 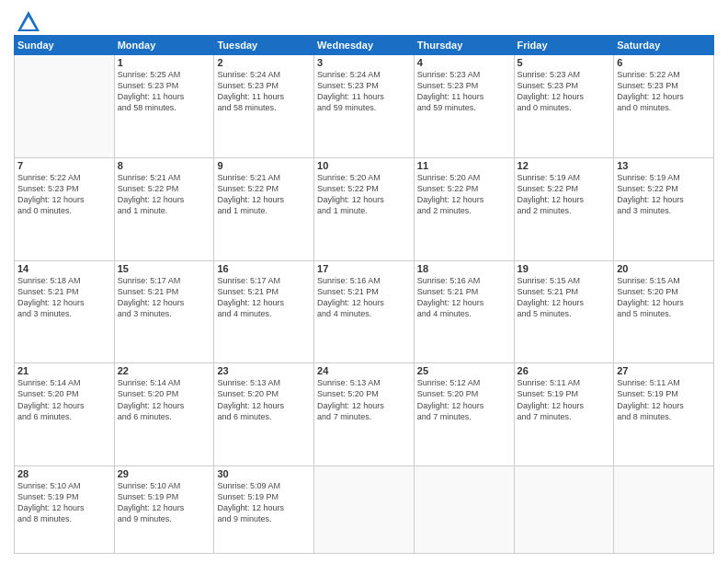 What do you see at coordinates (463, 209) in the screenshot?
I see `calendar-cell: 11Sunrise: 5:20 AMSunset: 5:22 PMDayligh…` at bounding box center [463, 209].